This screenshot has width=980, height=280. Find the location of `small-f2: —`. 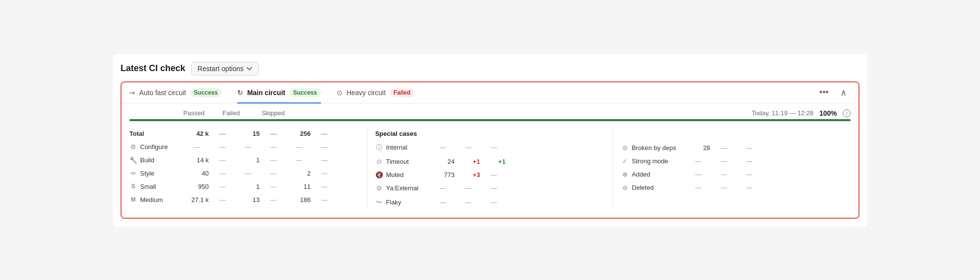

small-f2: — is located at coordinates (273, 186).